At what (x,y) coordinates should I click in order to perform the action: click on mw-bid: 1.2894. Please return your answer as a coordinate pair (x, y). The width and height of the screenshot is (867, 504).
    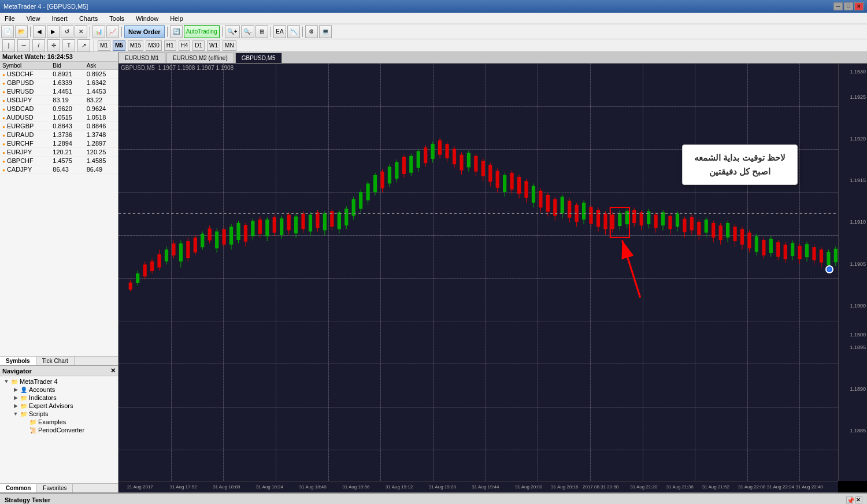
    Looking at the image, I should click on (67, 143).